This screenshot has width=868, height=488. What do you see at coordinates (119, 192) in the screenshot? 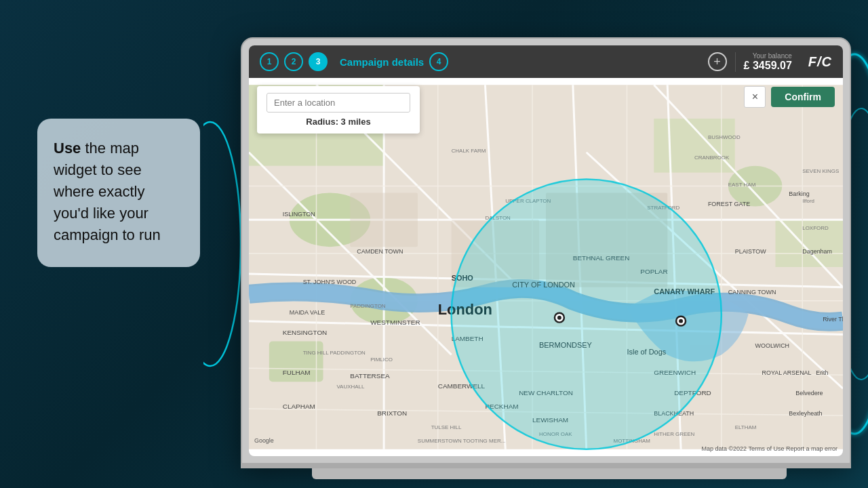
I see `info-card: Use the map widget to see where exactly …` at bounding box center [119, 192].